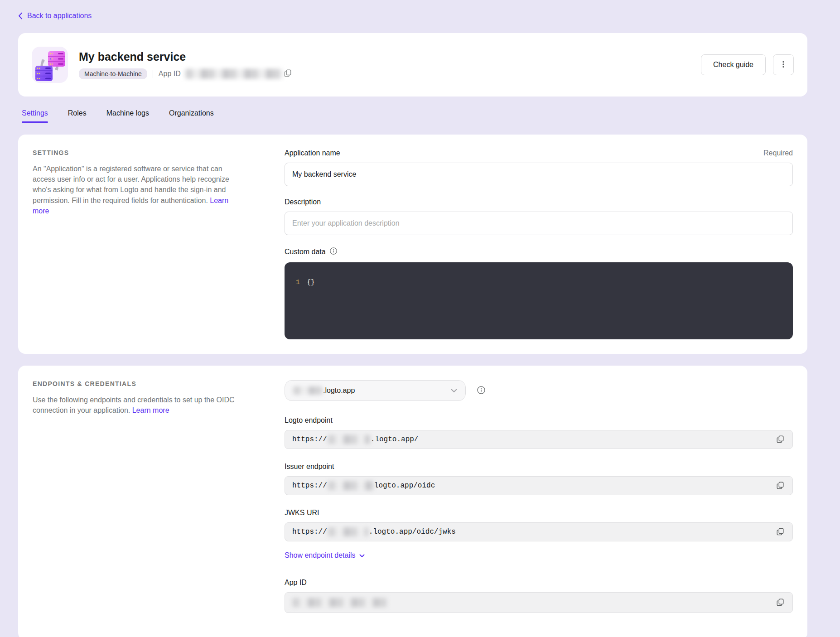 The image size is (840, 637). I want to click on settings-section-intro: SETTINGS An "Application" is a registere…, so click(137, 244).